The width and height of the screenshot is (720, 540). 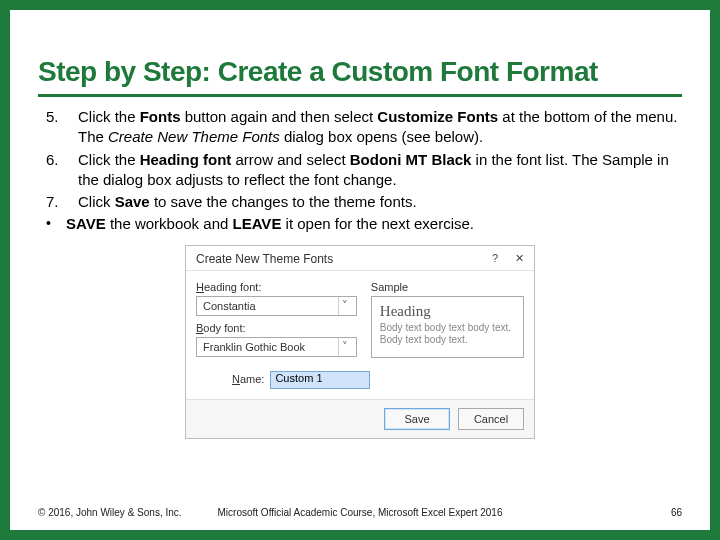 I want to click on heading-font-select: Constantia ˅, so click(x=276, y=306).